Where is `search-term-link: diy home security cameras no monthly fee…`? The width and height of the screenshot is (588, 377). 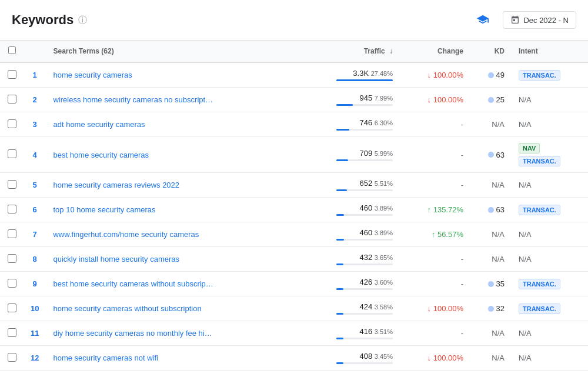
search-term-link: diy home security cameras no monthly fee… is located at coordinates (132, 333).